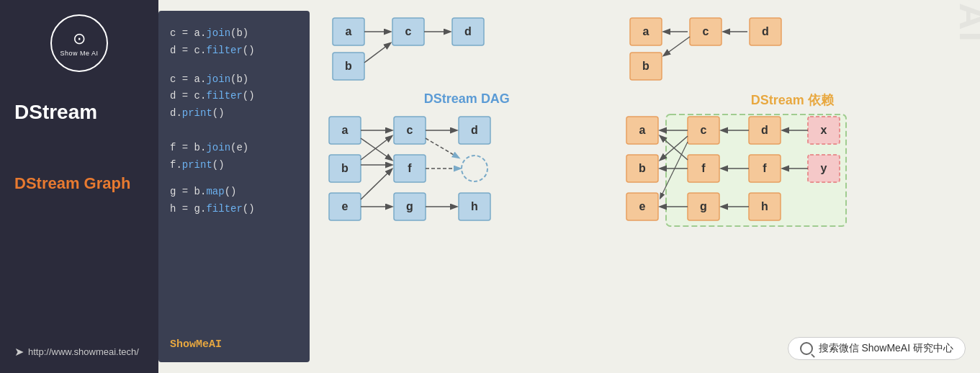 The image size is (980, 373). What do you see at coordinates (73, 351) in the screenshot?
I see `sidebar-url: ➤ http://www.showmeai.tech/` at bounding box center [73, 351].